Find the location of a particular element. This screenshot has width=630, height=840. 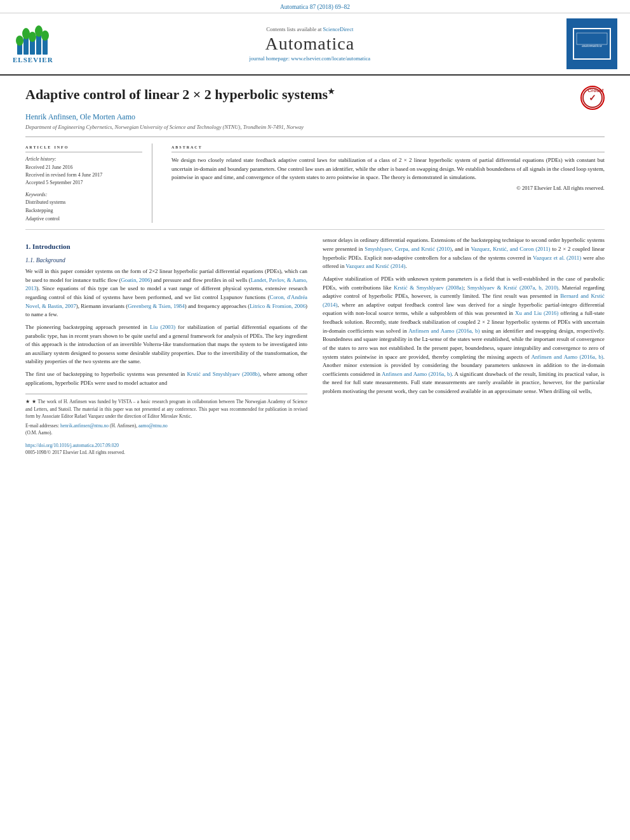

footnote-section: ★ ★ The work of H. Anfinsen was funded b… is located at coordinates (166, 415).